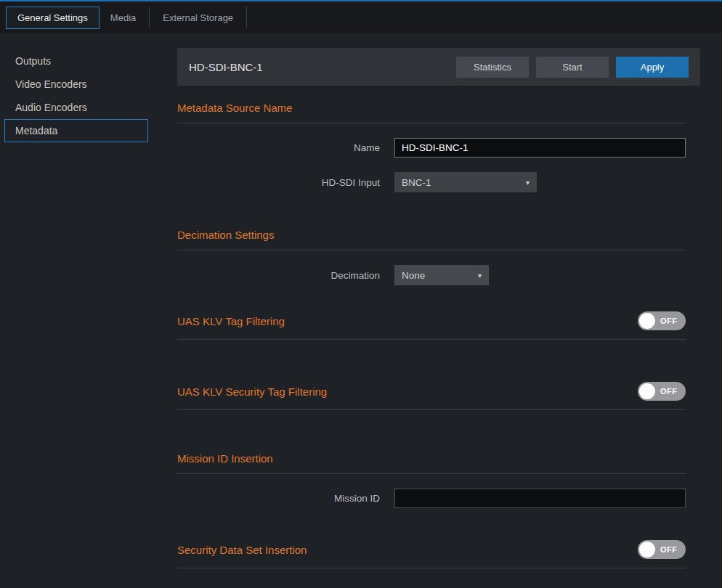 The image size is (722, 588). What do you see at coordinates (540, 498) in the screenshot?
I see `mission-id-input` at bounding box center [540, 498].